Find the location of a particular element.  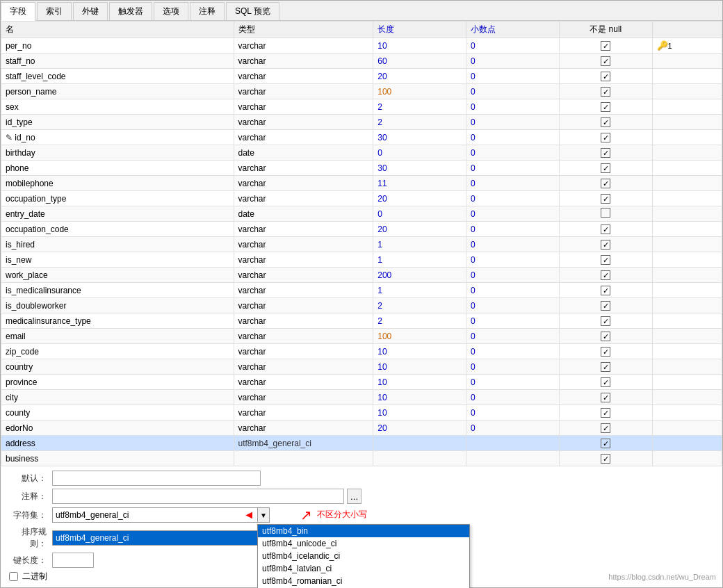

cell-field-name: country is located at coordinates (118, 367).